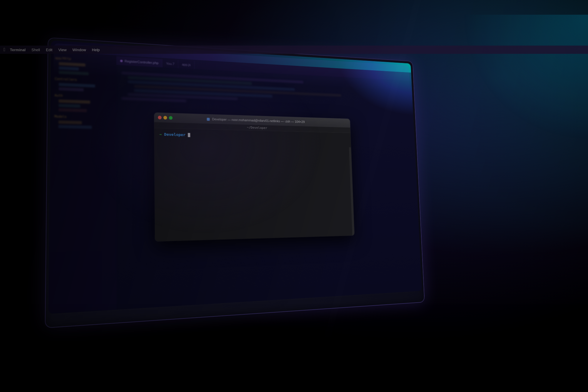 The image size is (588, 392). What do you see at coordinates (96, 50) in the screenshot?
I see `menubar-item-help: Help` at bounding box center [96, 50].